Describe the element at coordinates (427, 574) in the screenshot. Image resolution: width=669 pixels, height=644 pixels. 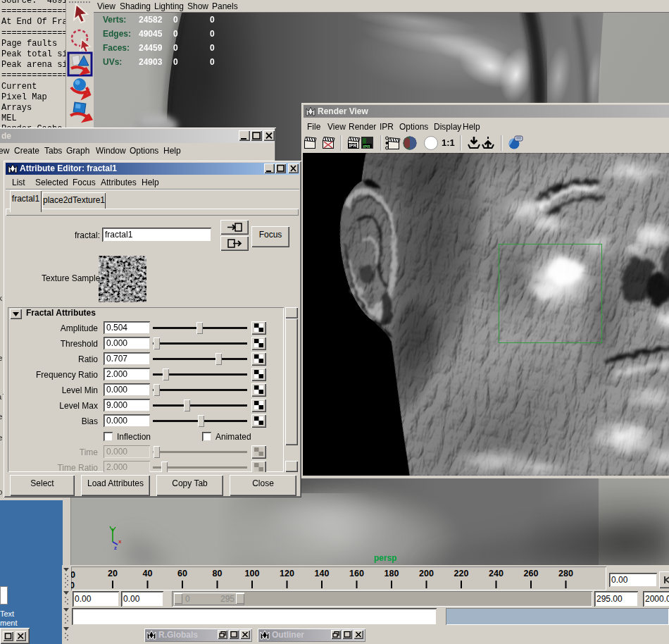
I see `svg-text: 200` at that location.